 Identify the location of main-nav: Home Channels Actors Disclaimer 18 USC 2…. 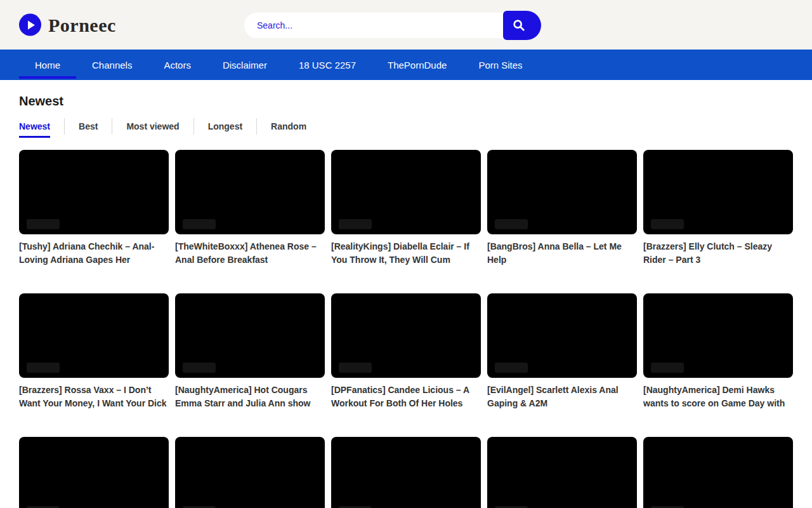
(406, 65).